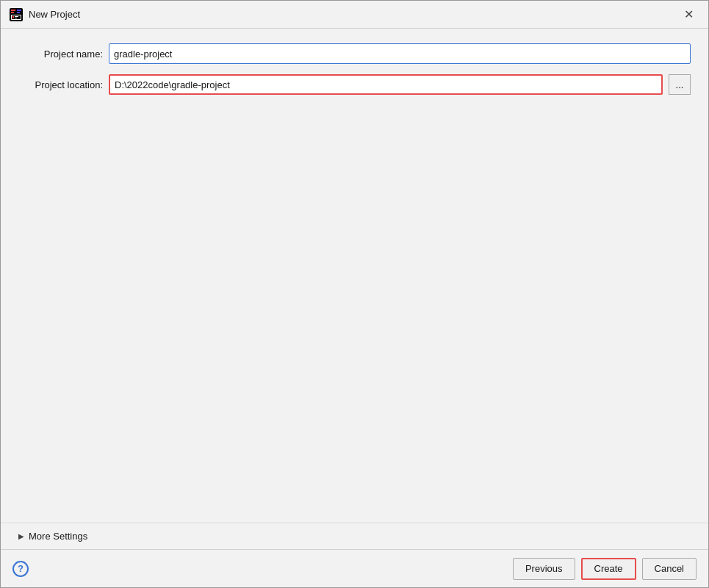 This screenshot has height=588, width=709. Describe the element at coordinates (386, 85) in the screenshot. I see `project-location-input` at that location.